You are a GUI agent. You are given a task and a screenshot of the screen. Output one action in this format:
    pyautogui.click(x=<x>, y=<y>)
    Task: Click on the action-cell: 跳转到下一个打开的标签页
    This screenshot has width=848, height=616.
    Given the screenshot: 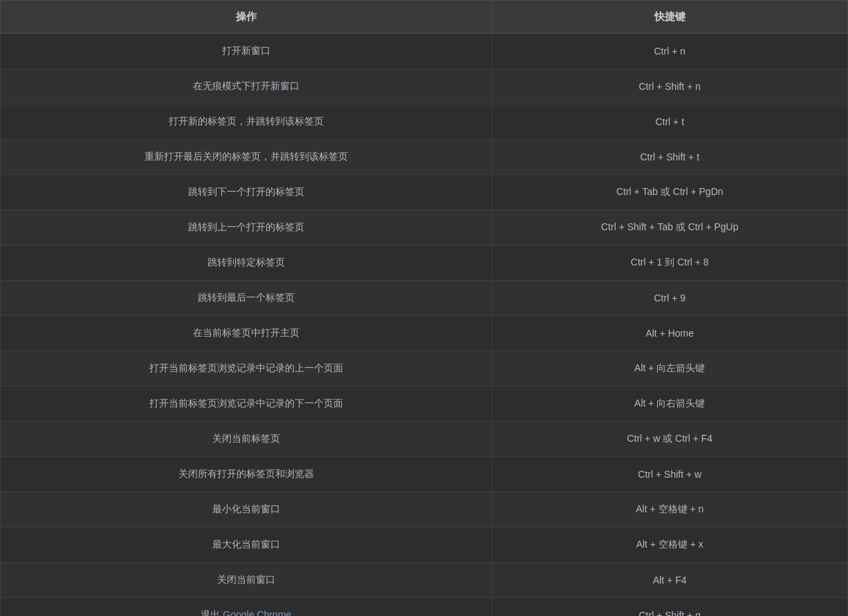 What is the action you would take?
    pyautogui.click(x=246, y=192)
    